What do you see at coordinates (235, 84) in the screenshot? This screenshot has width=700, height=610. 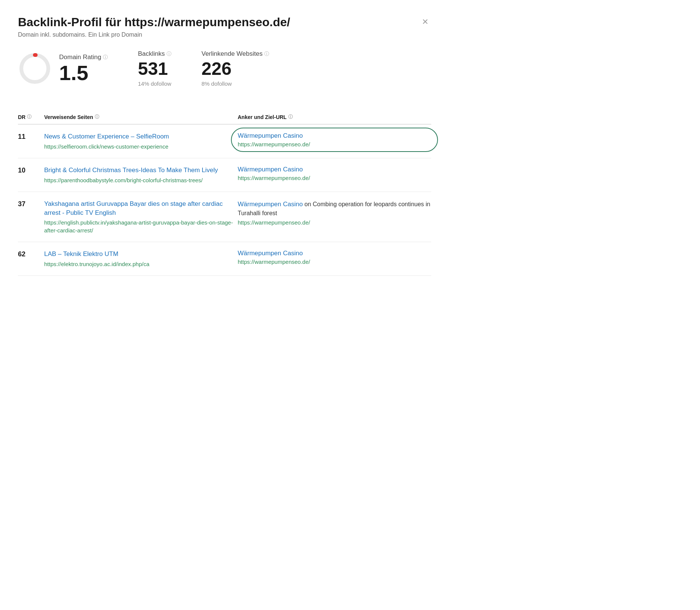 I see `verlinkende-sub: 8% dofollow` at bounding box center [235, 84].